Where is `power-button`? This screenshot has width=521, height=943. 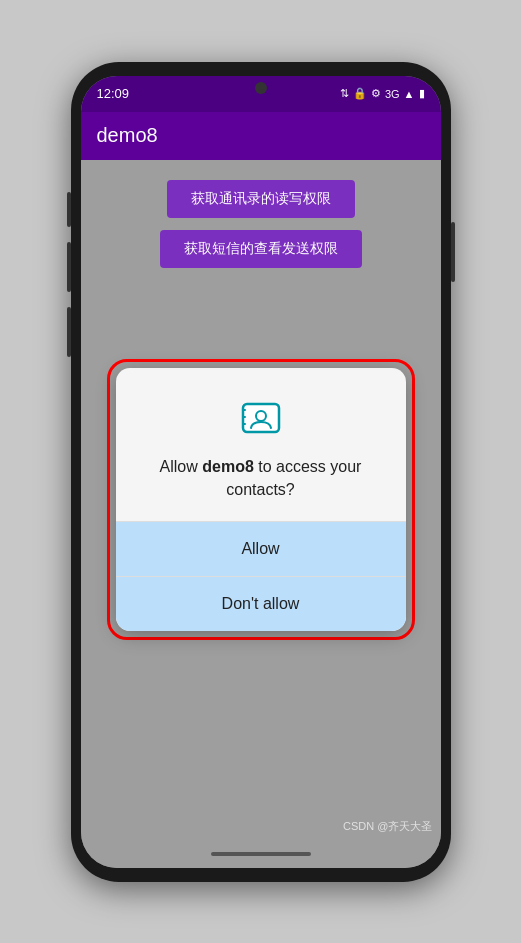
power-button is located at coordinates (453, 252).